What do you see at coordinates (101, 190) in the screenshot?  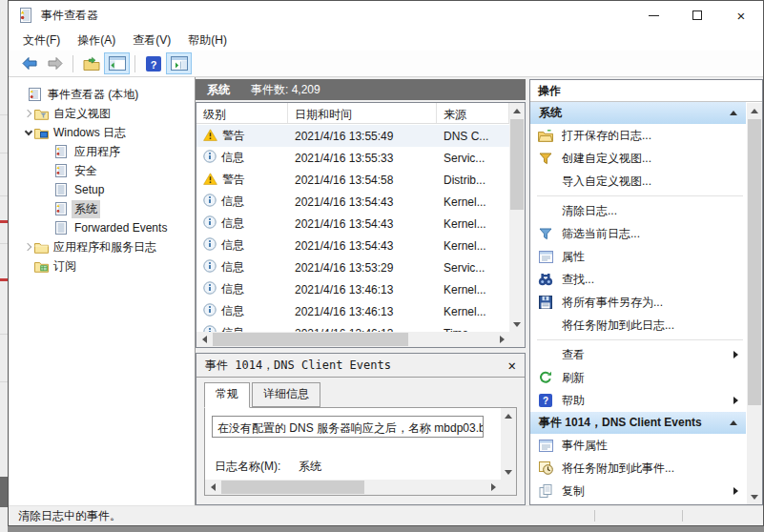 I see `sidebar-item-setup: Setup` at bounding box center [101, 190].